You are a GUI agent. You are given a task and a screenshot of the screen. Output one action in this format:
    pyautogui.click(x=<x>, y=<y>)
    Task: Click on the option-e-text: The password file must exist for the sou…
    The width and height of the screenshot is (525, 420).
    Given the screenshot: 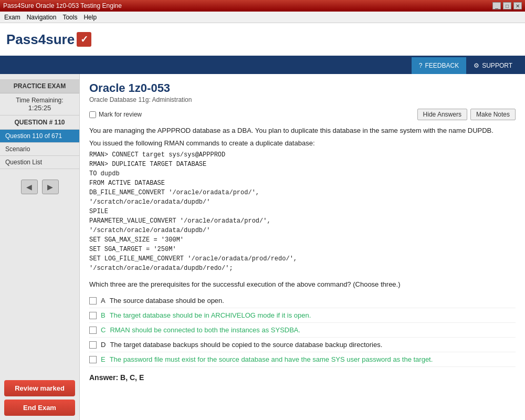 What is the action you would take?
    pyautogui.click(x=271, y=359)
    